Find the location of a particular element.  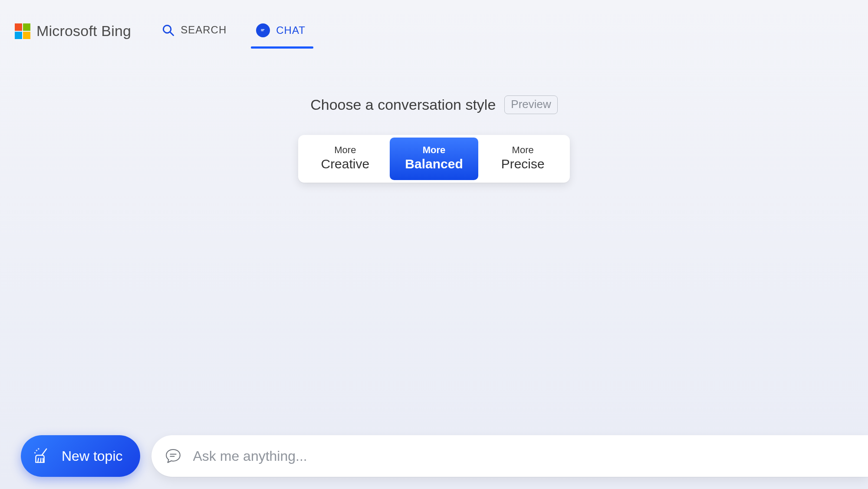

tab-search-label: SEARCH is located at coordinates (204, 30).